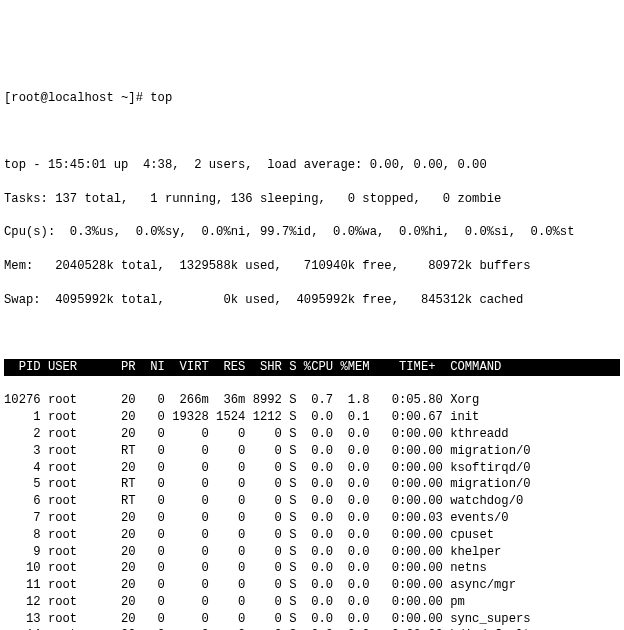  What do you see at coordinates (312, 400) in the screenshot?
I see `process-row: 10276 root 20 0 266m 36m 8992 S 0.7 1.8 …` at bounding box center [312, 400].